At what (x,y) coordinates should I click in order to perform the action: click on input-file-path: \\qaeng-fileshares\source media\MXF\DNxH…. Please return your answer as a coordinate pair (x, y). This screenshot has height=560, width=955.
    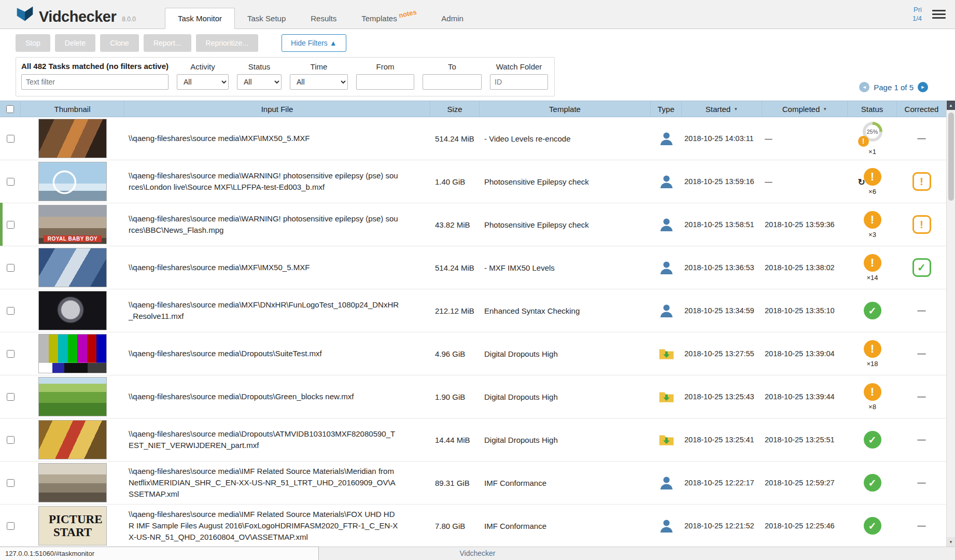
    Looking at the image, I should click on (277, 311).